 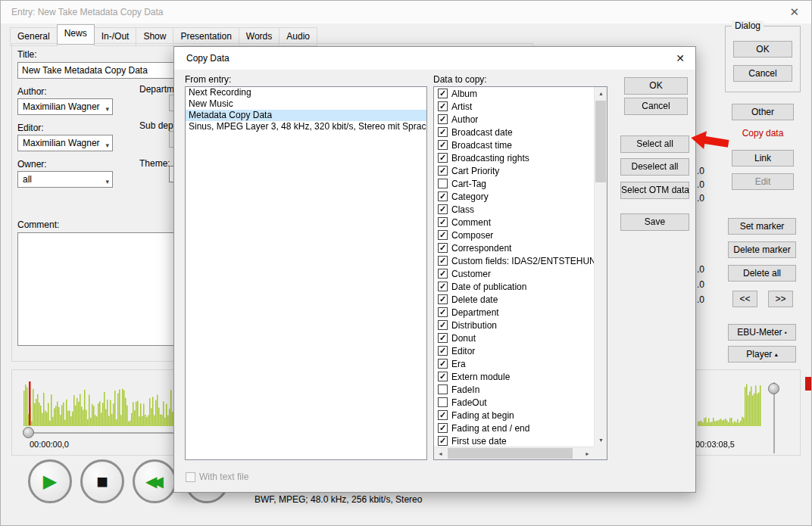 What do you see at coordinates (514, 377) in the screenshot?
I see `data-to-copy-item: ✓Extern module` at bounding box center [514, 377].